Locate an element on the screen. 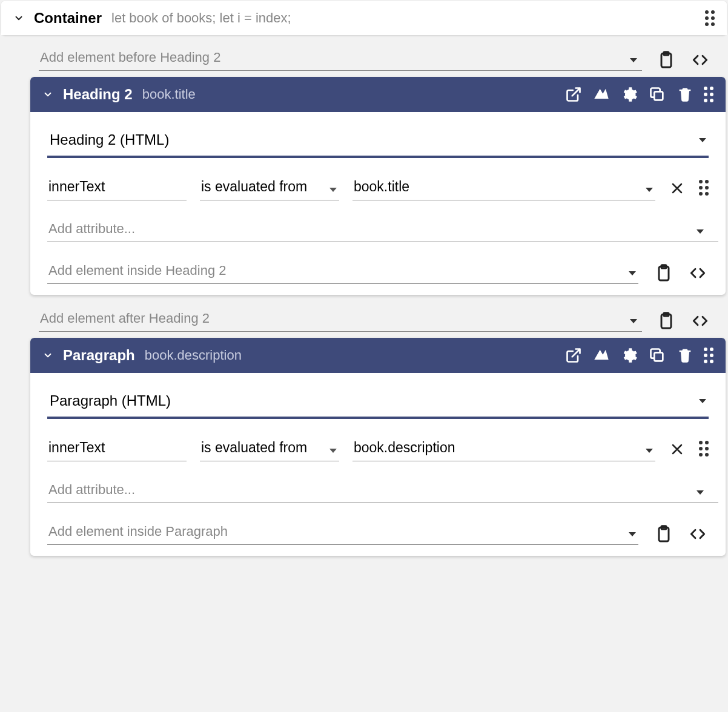 This screenshot has height=712, width=728. element-type-select: Heading 2 (HTML) is located at coordinates (378, 142).